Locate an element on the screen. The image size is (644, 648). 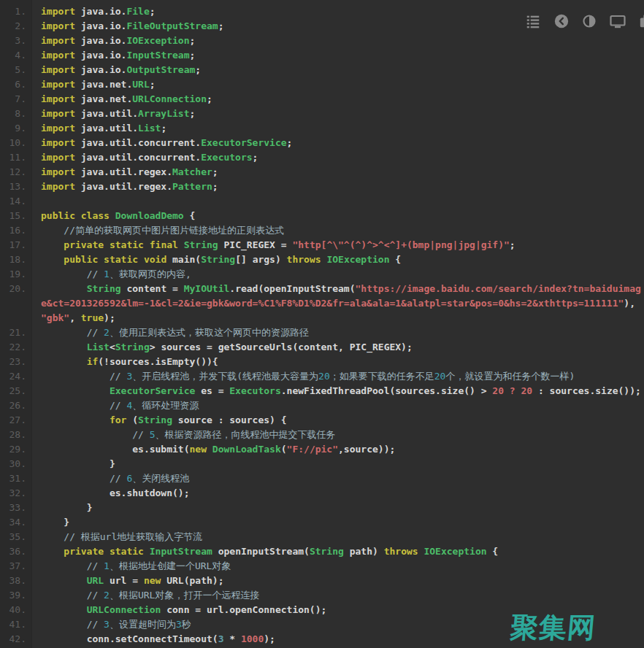
code-line: 9.import java.util.List; is located at coordinates (322, 128).